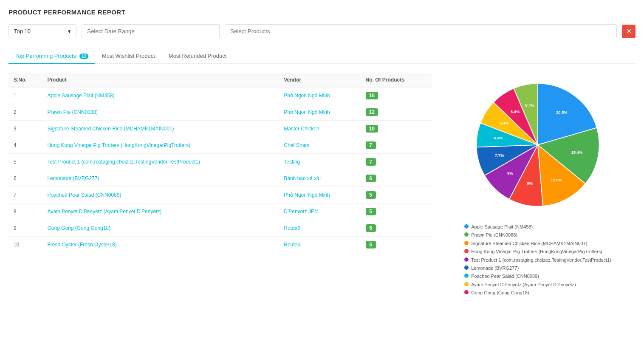 This screenshot has width=644, height=353. What do you see at coordinates (161, 80) in the screenshot?
I see `col-product: Product` at bounding box center [161, 80].